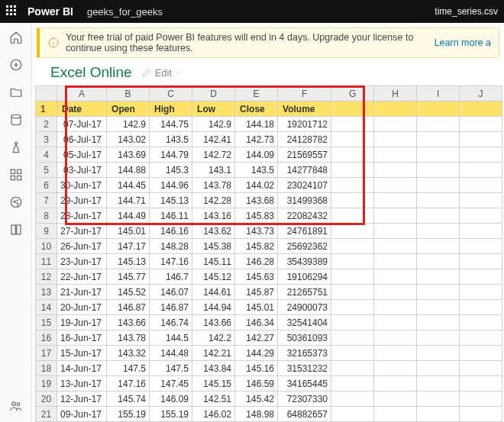 The height and width of the screenshot is (422, 504). I want to click on col-header-h: H, so click(396, 94).